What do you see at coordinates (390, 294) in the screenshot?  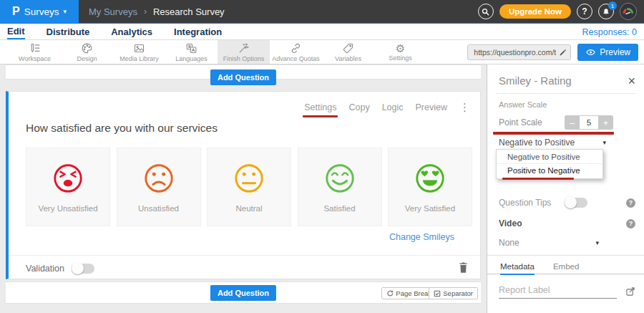 I see `page-break-icon` at bounding box center [390, 294].